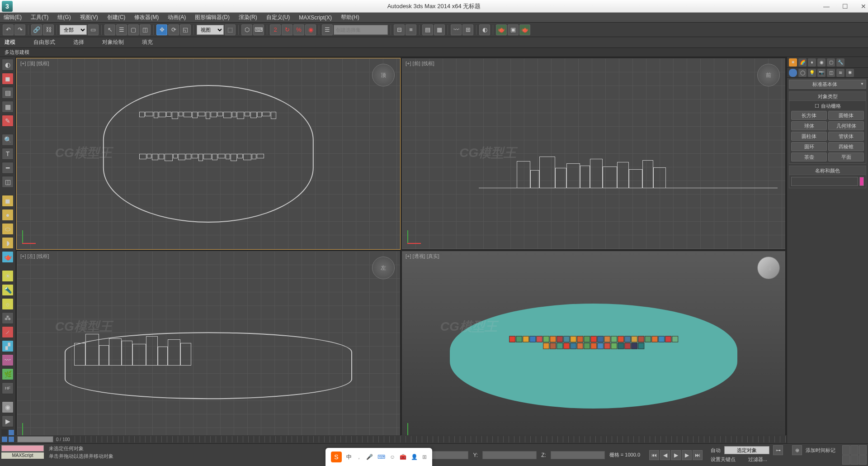 This screenshot has height=466, width=868. Describe the element at coordinates (826, 6) in the screenshot. I see `minimize-button: —` at that location.